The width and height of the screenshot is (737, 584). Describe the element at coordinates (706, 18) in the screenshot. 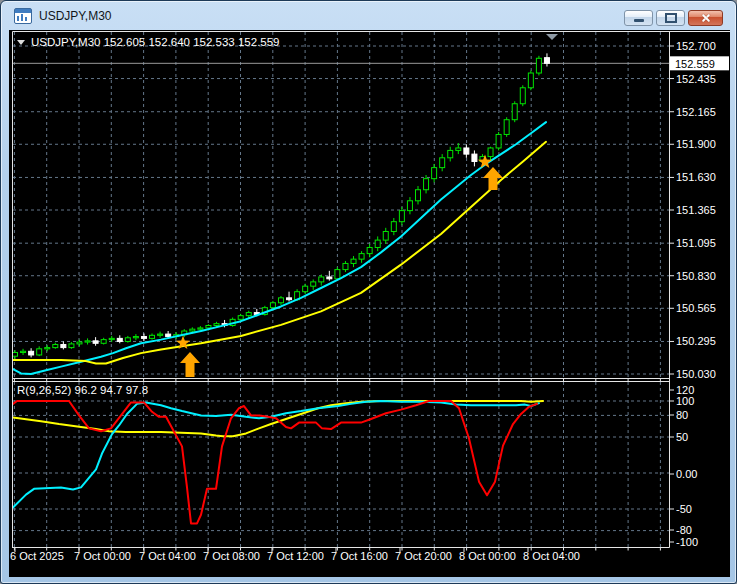

I see `close-icon` at that location.